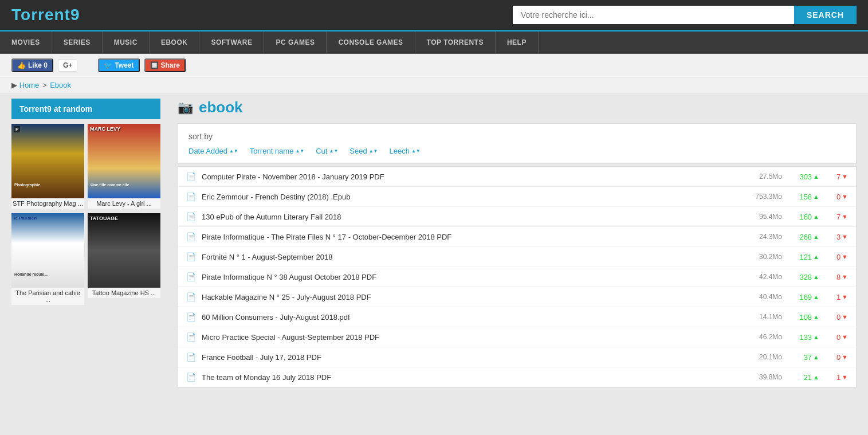 The height and width of the screenshot is (435, 868). Describe the element at coordinates (803, 337) in the screenshot. I see `torrent-seed: 133 ▲` at that location.